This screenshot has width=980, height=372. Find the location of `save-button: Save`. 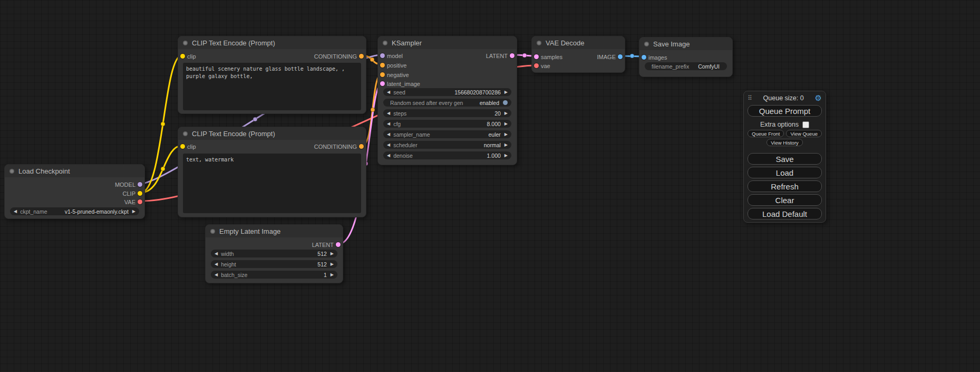

save-button: Save is located at coordinates (784, 159).